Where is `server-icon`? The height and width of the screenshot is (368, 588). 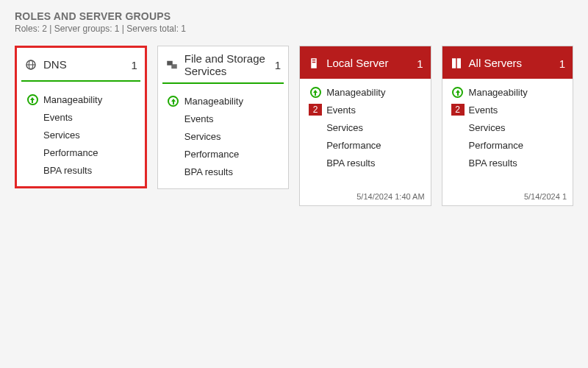 server-icon is located at coordinates (314, 63).